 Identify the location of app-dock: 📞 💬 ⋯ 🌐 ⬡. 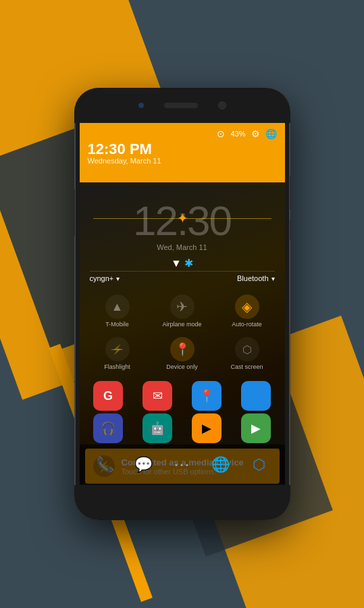
(182, 465).